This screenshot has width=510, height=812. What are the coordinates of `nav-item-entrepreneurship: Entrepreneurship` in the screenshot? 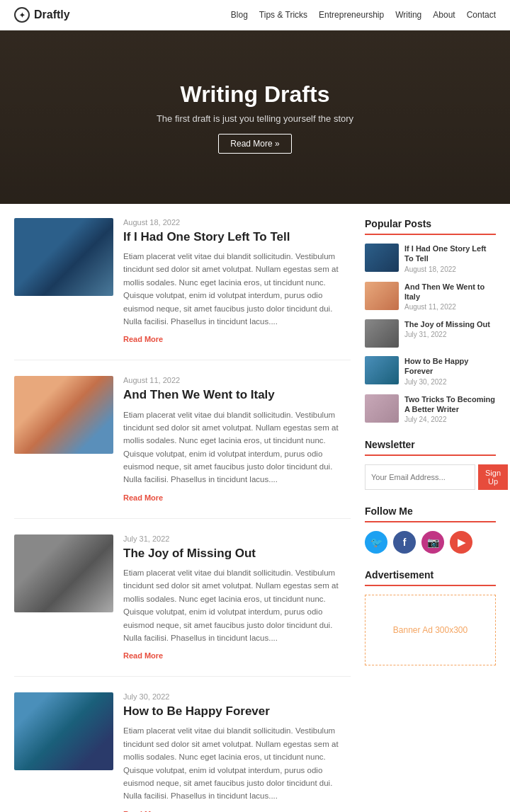 It's located at (351, 15).